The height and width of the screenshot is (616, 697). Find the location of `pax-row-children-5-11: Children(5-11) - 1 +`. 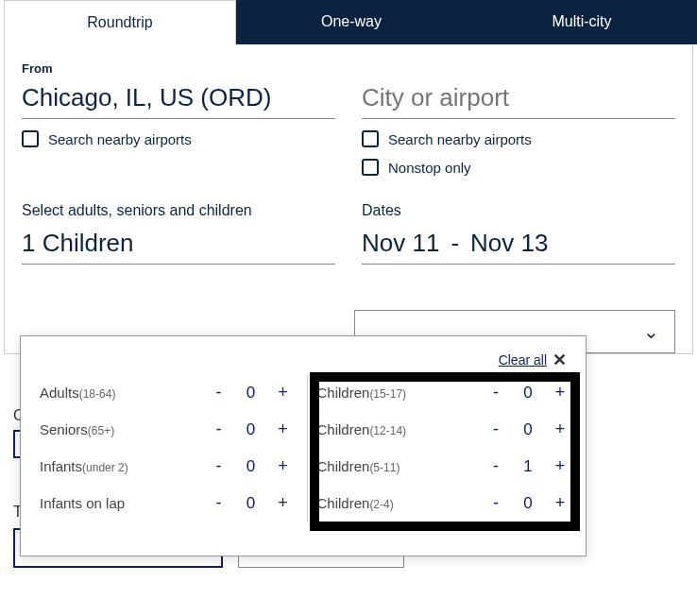

pax-row-children-5-11: Children(5-11) - 1 + is located at coordinates (442, 467).